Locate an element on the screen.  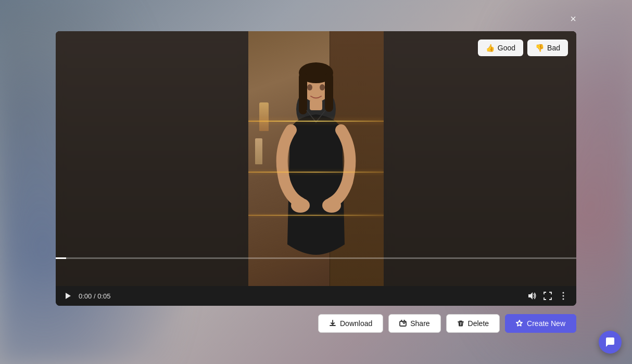
bad-label: Bad is located at coordinates (554, 48).